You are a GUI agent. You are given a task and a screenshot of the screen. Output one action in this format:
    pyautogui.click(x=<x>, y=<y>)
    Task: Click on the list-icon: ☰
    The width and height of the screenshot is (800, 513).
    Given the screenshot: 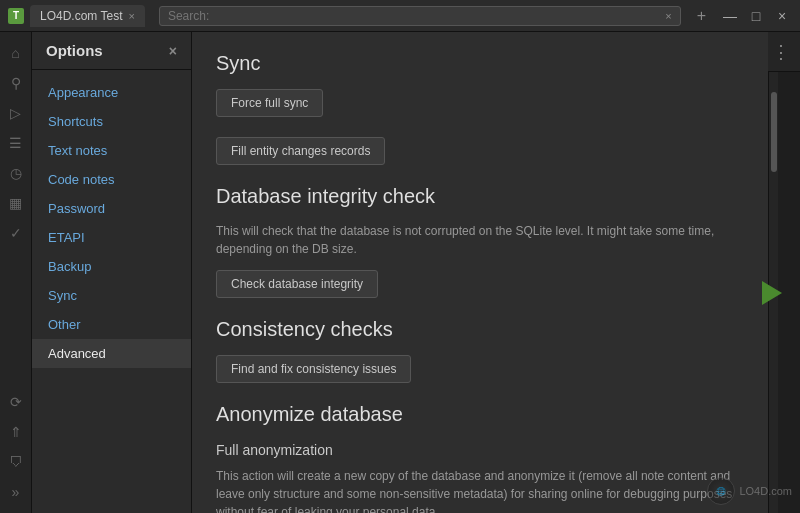 What is the action you would take?
    pyautogui.click(x=16, y=143)
    